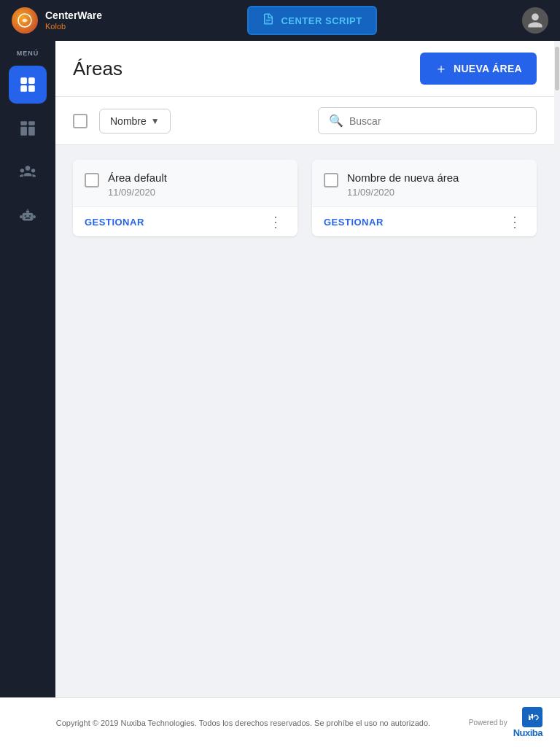 The width and height of the screenshot is (560, 747). Describe the element at coordinates (305, 69) in the screenshot. I see `page-header: Áreas ＋ NUEVA ÁREA` at that location.